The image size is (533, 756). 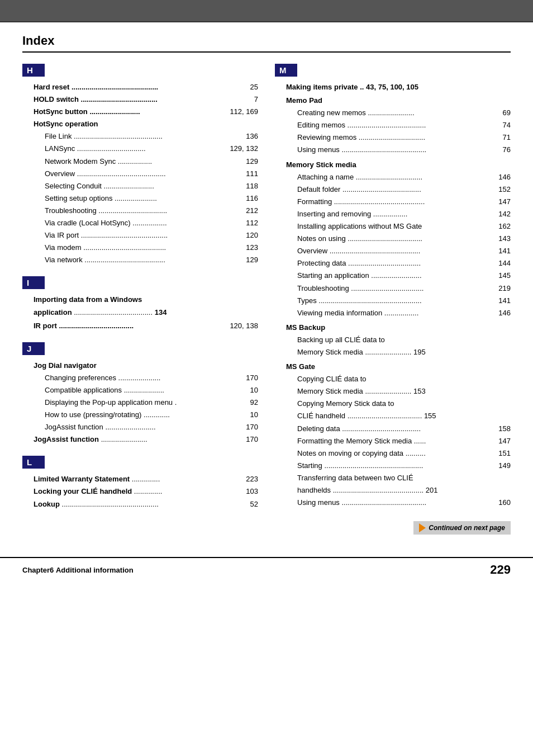 I want to click on chapter-label: Chapter6 Additional information, so click(x=78, y=570).